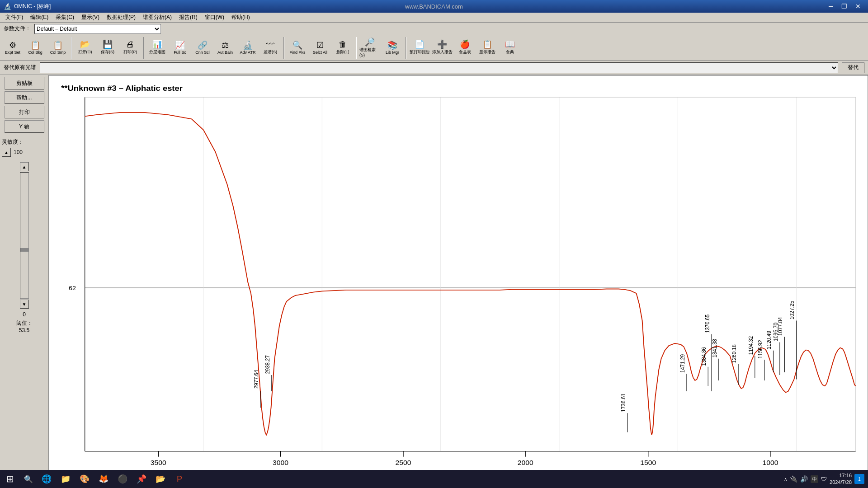  What do you see at coordinates (28, 479) in the screenshot?
I see `search-icon: 🔍` at bounding box center [28, 479].